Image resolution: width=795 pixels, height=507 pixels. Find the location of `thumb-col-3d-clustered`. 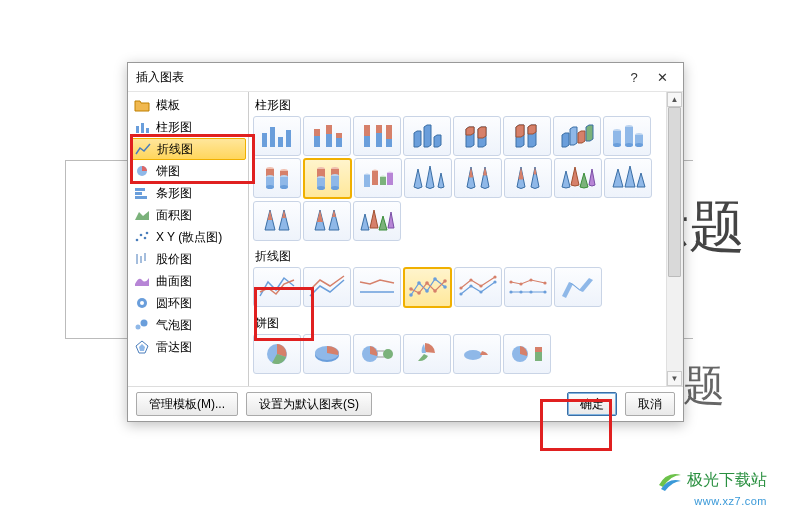

thumb-col-3d-clustered is located at coordinates (427, 136).